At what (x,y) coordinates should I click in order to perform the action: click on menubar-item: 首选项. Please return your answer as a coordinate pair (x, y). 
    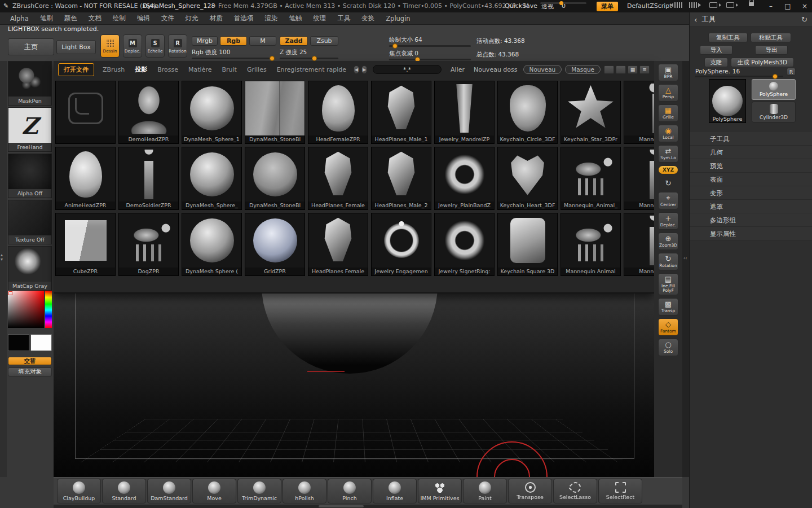
    Looking at the image, I should click on (244, 18).